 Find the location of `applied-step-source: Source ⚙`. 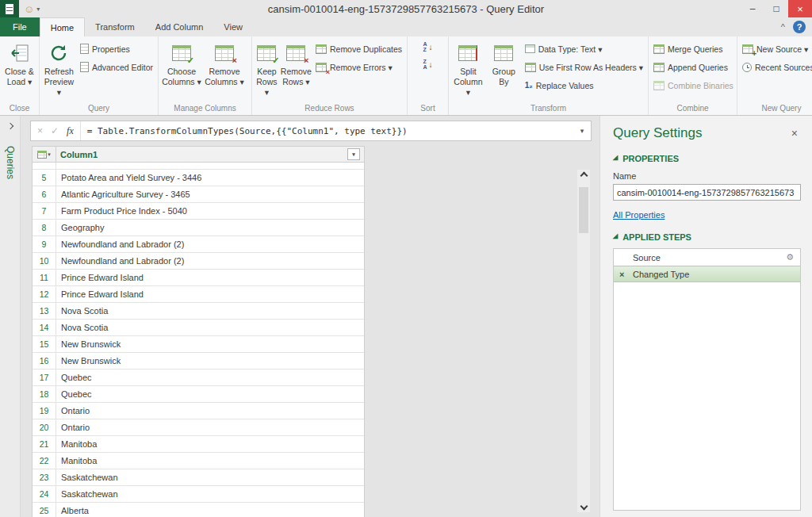

applied-step-source: Source ⚙ is located at coordinates (707, 257).